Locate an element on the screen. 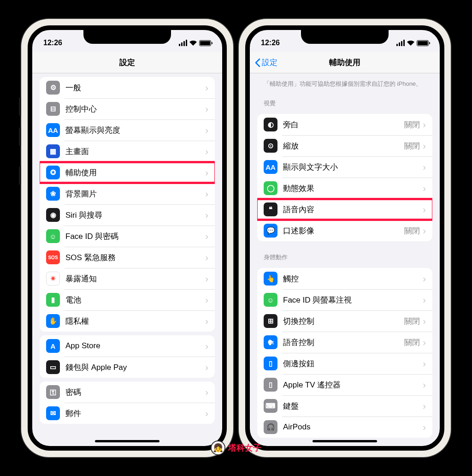 Image resolution: width=472 pixels, height=476 pixels. row-label: AirPods is located at coordinates (353, 427).